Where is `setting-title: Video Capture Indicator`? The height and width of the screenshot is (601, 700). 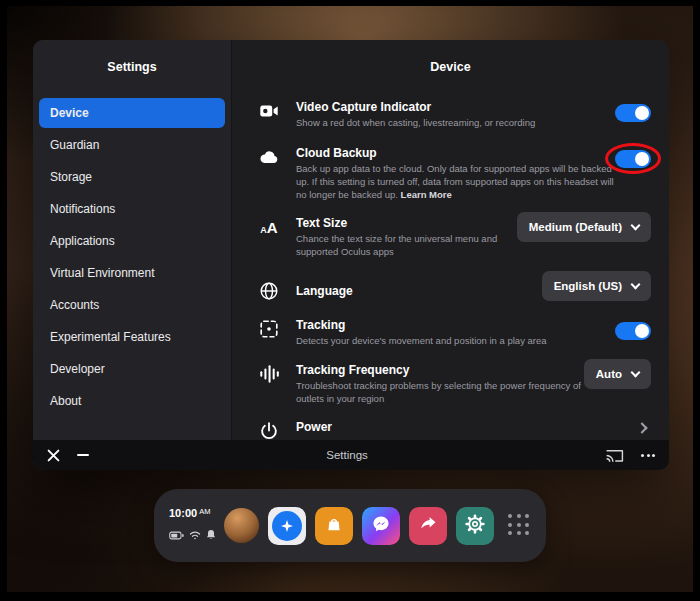 setting-title: Video Capture Indicator is located at coordinates (416, 107).